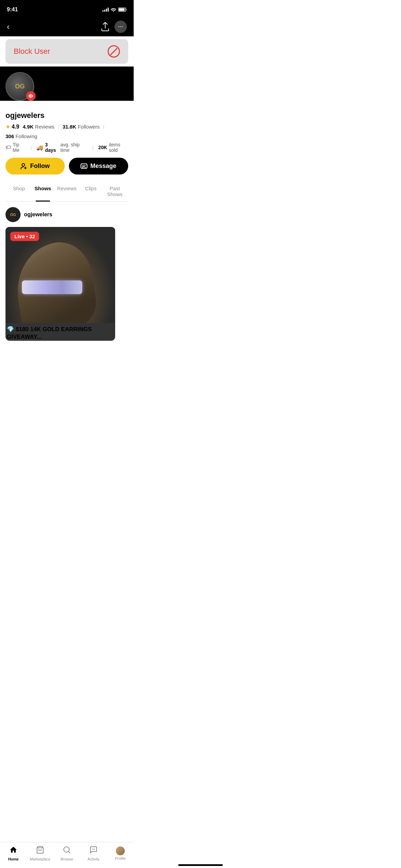 This screenshot has height=868, width=401. Describe the element at coordinates (67, 27) in the screenshot. I see `navigation-bar: ‹ ···` at that location.